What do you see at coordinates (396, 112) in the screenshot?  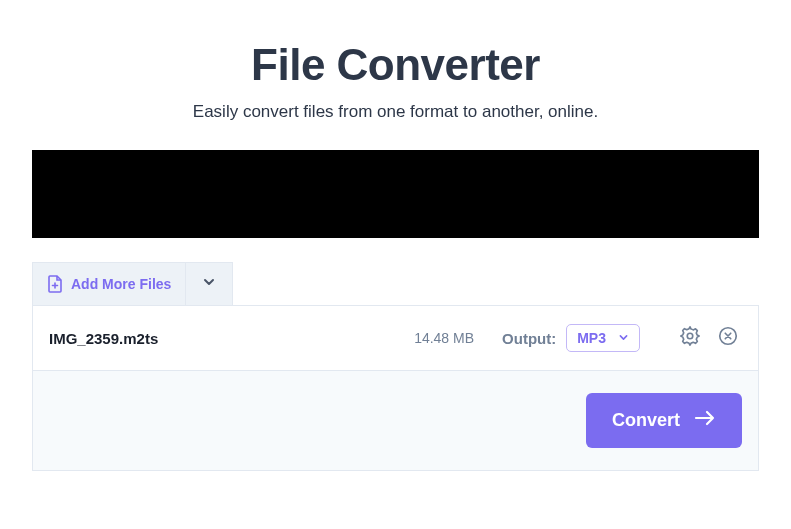 I see `page-subtitle: Easily convert files from one format to …` at bounding box center [396, 112].